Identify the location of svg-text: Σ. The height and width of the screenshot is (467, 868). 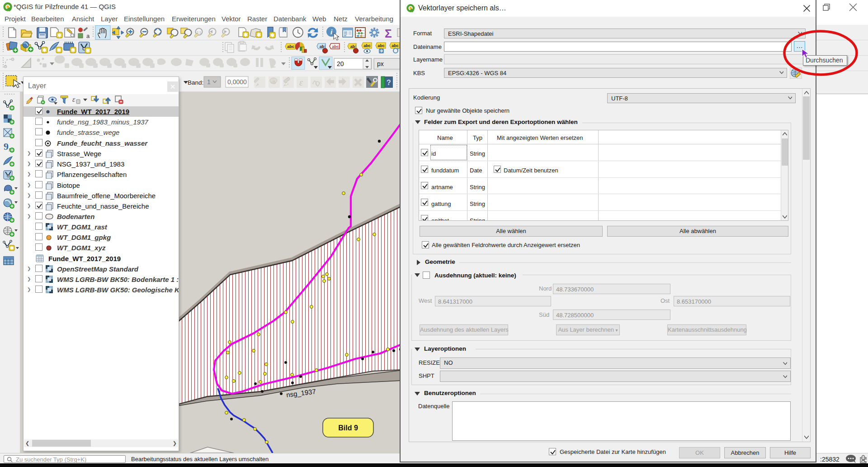
(388, 33).